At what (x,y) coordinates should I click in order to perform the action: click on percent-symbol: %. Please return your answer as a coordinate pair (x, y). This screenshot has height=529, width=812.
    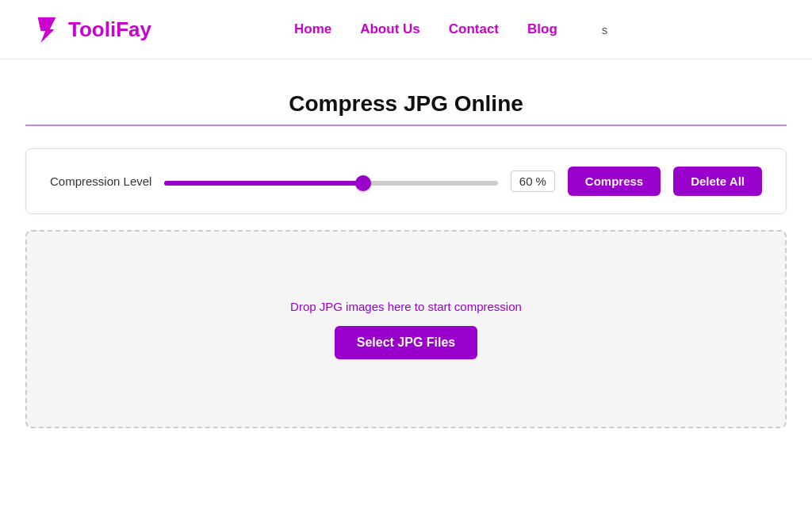
    Looking at the image, I should click on (541, 181).